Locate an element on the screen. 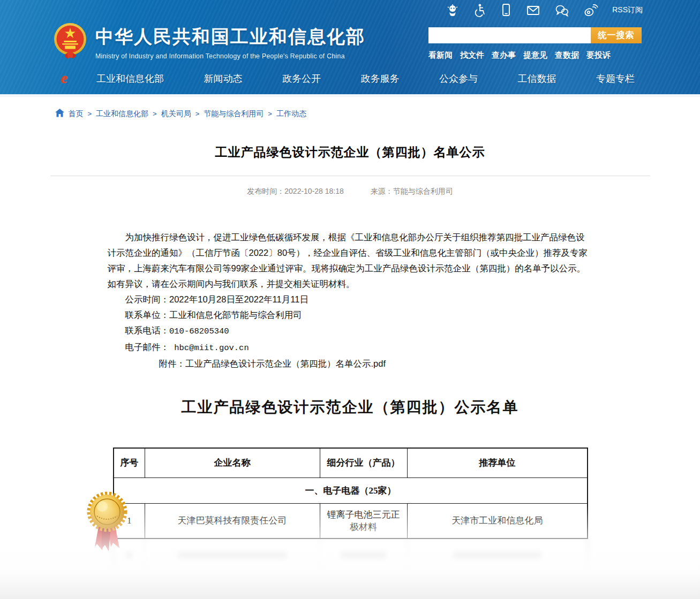 The image size is (700, 599). cell-recommender: 天津市工业和信息化局 is located at coordinates (497, 521).